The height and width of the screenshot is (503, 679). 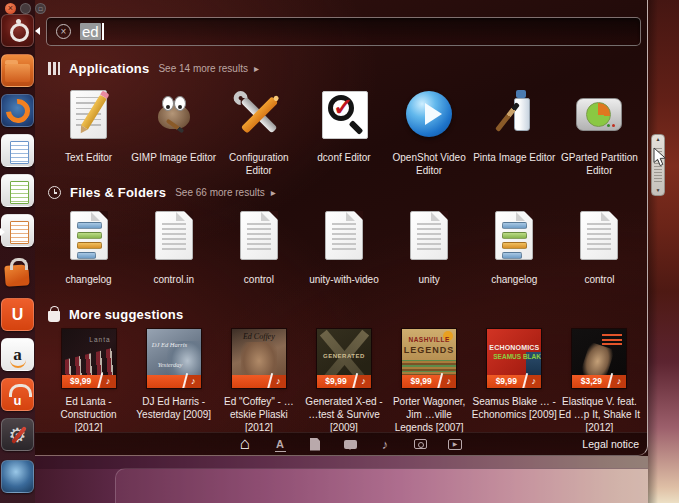 What do you see at coordinates (280, 444) in the screenshot?
I see `applications-lens-button: A` at bounding box center [280, 444].